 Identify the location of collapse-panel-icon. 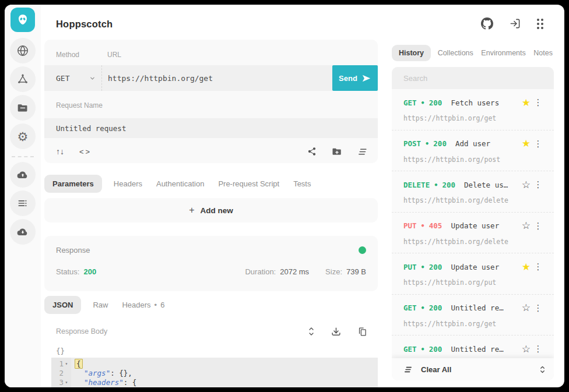
(542, 369).